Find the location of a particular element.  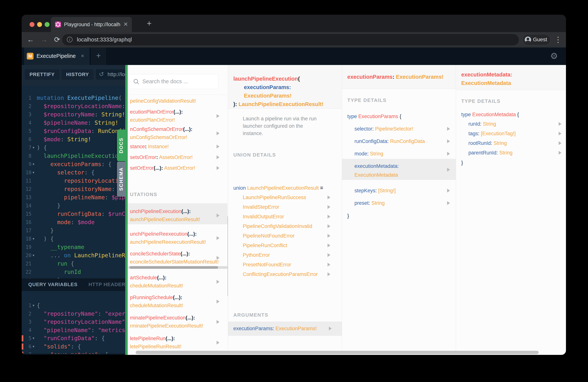

type-field-row: runConfigData: RunConfigData is located at coordinates (390, 141).